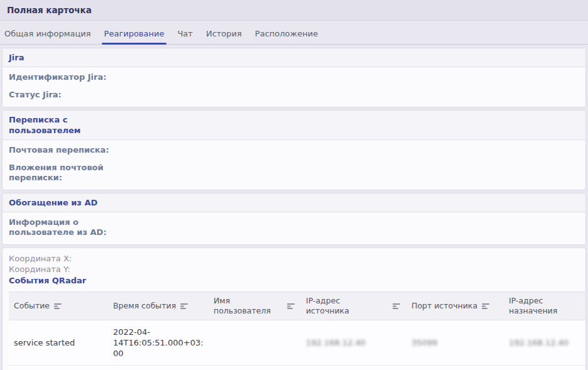 This screenshot has height=370, width=588. Describe the element at coordinates (65, 173) in the screenshot. I see `field-label: Вложения почтовой переписки:` at that location.